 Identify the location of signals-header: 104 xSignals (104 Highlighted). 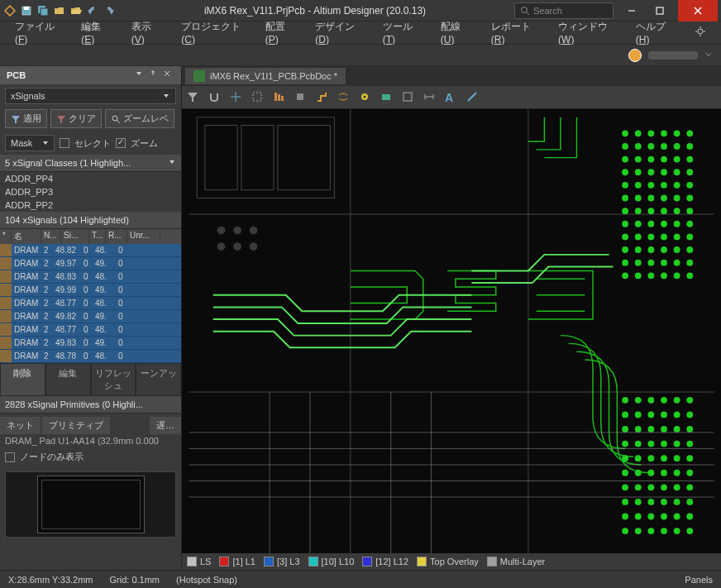
(91, 220).